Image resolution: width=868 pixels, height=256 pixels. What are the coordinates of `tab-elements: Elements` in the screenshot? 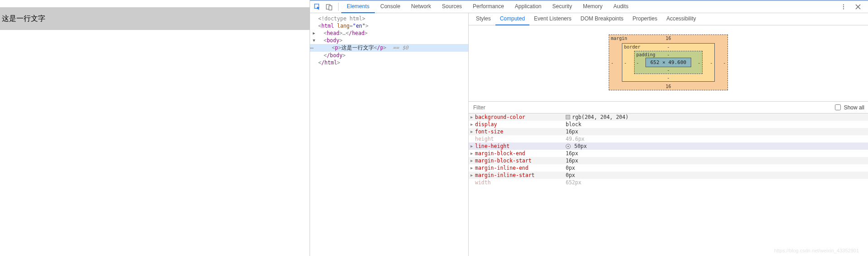 It's located at (358, 7).